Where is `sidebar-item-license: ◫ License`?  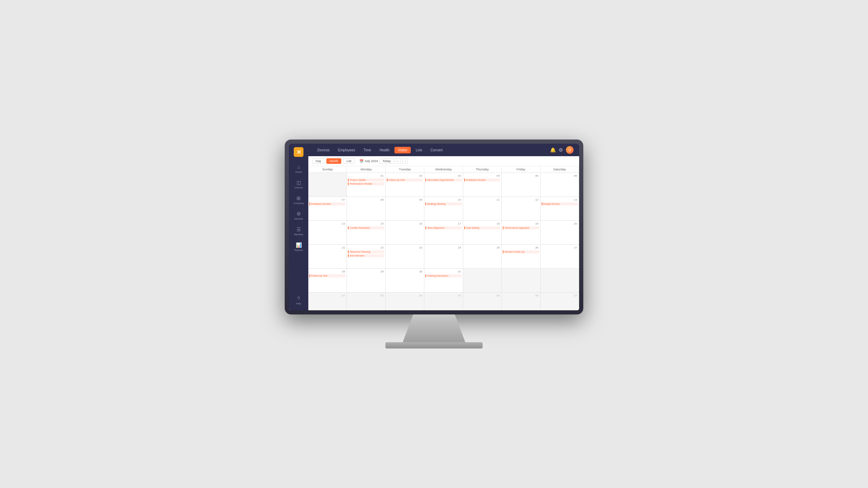
sidebar-item-license: ◫ License is located at coordinates (299, 184).